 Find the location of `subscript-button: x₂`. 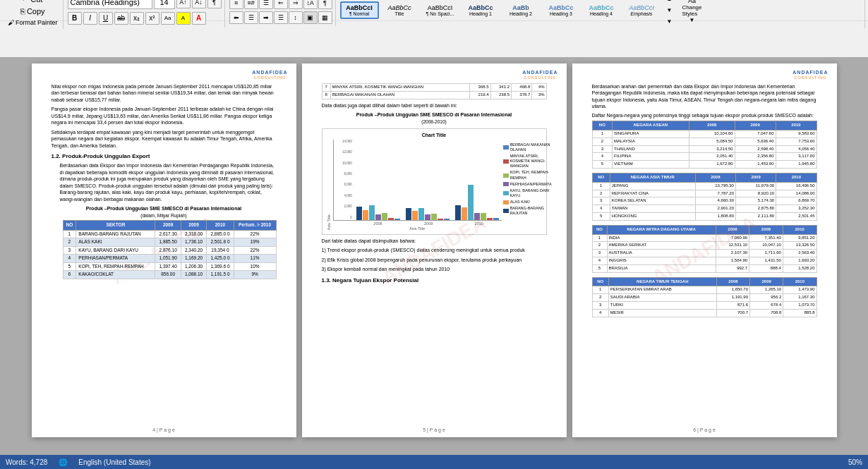

subscript-button: x₂ is located at coordinates (137, 18).